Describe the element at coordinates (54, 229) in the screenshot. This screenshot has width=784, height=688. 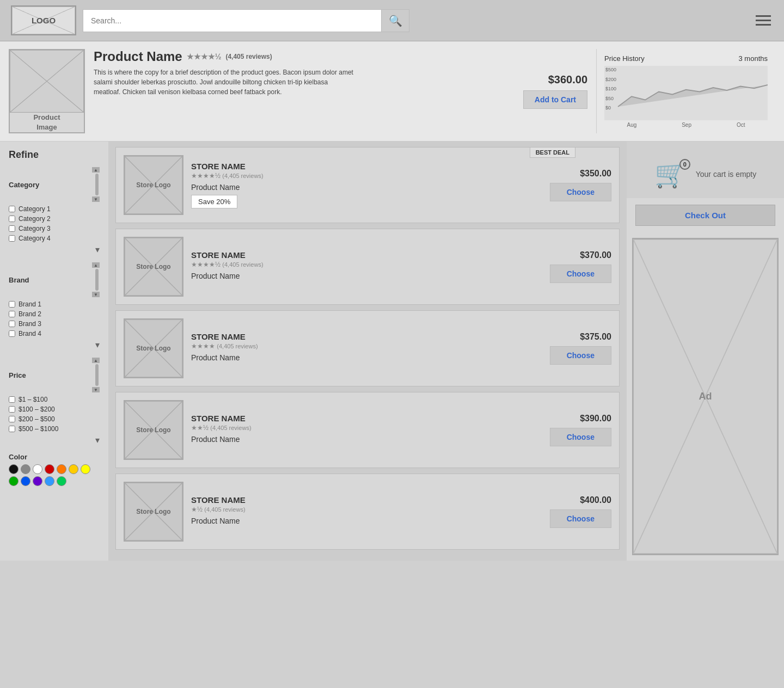
I see `filter-category-3: Category 3` at that location.